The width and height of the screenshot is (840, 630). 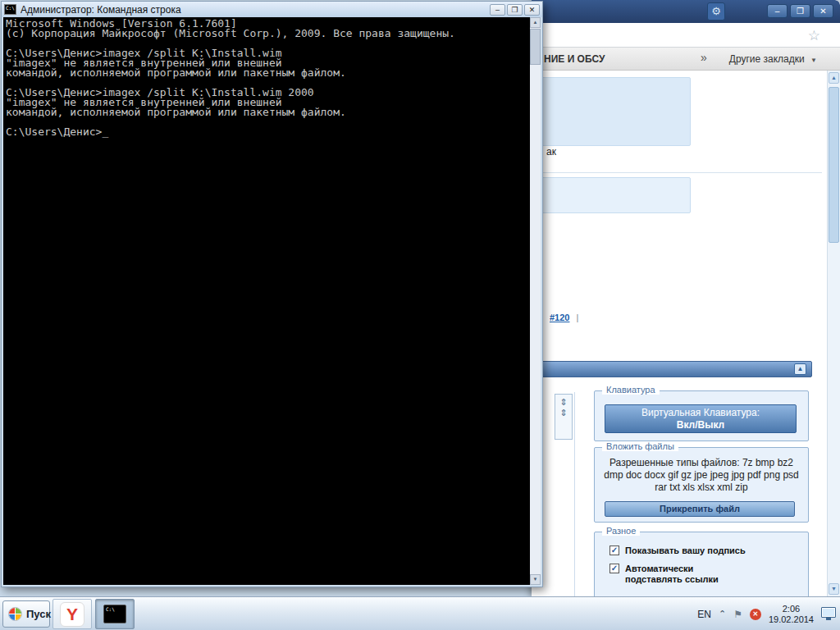 What do you see at coordinates (701, 413) in the screenshot?
I see `virtual-keyboard-button-line1: Виртуальная Клавиатура:` at bounding box center [701, 413].